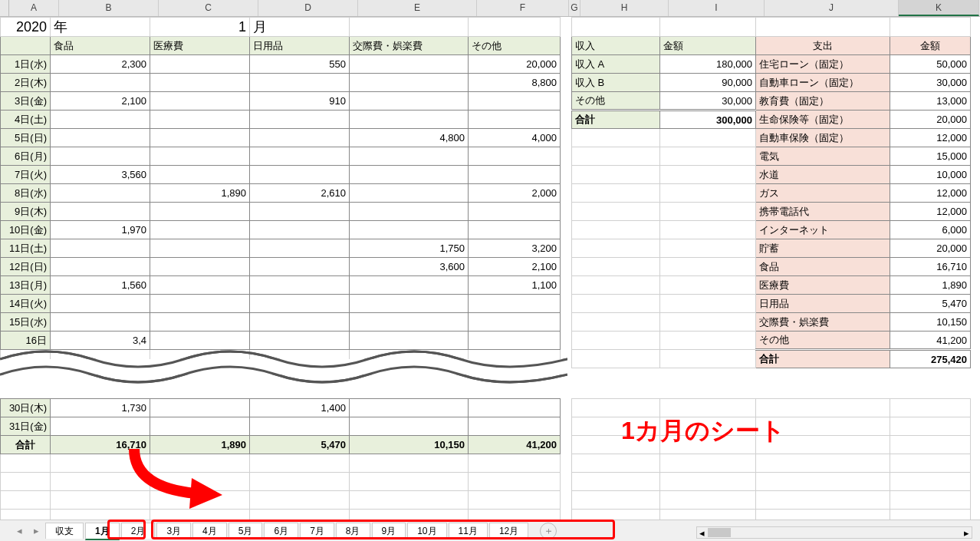 This screenshot has height=541, width=980. I want to click on expense-cell: 20,000, so click(515, 64).